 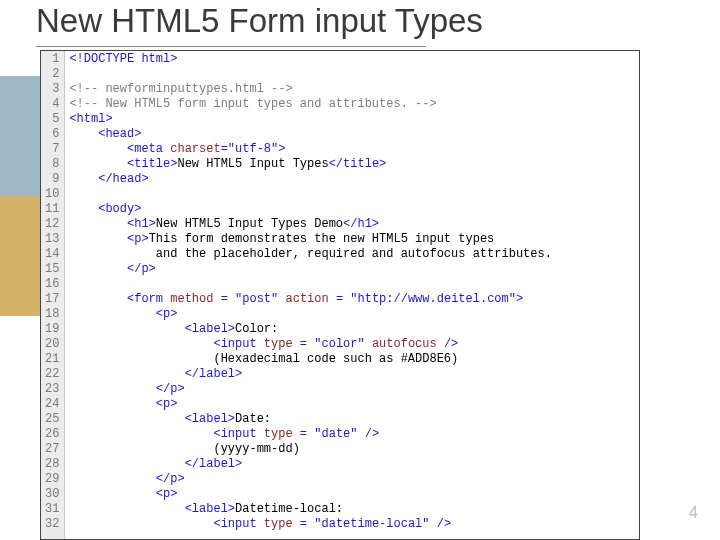 What do you see at coordinates (52, 224) in the screenshot?
I see `line-number: 12` at bounding box center [52, 224].